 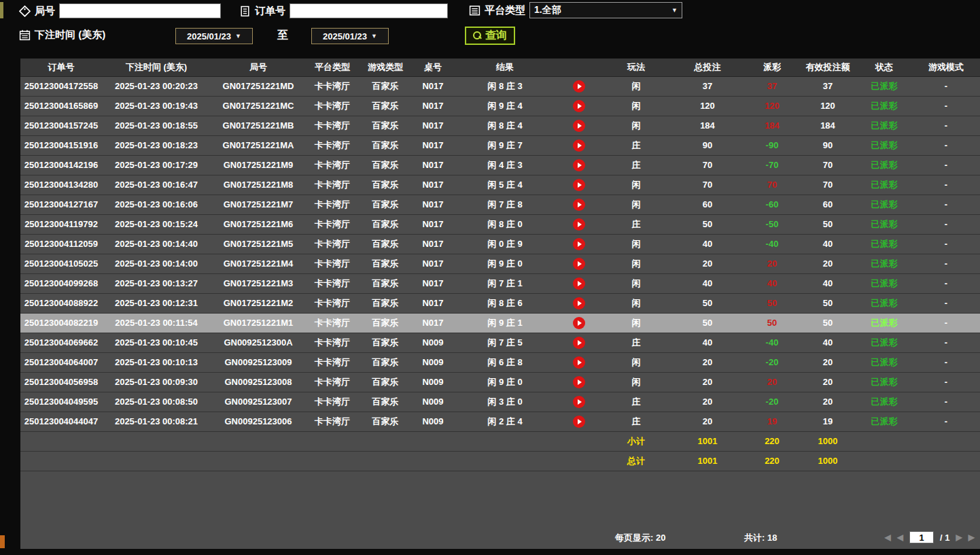 What do you see at coordinates (707, 303) in the screenshot?
I see `total-bet-cell: 50` at bounding box center [707, 303].